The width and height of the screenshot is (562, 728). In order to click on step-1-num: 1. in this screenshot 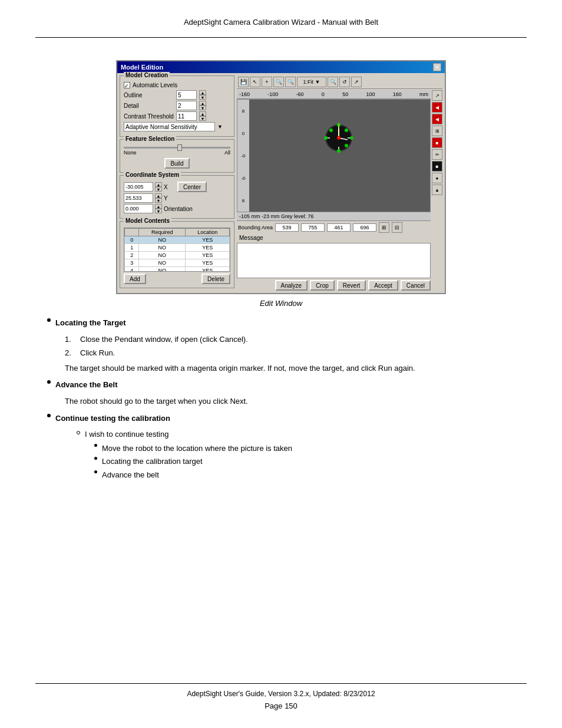, I will do `click(70, 340)`.